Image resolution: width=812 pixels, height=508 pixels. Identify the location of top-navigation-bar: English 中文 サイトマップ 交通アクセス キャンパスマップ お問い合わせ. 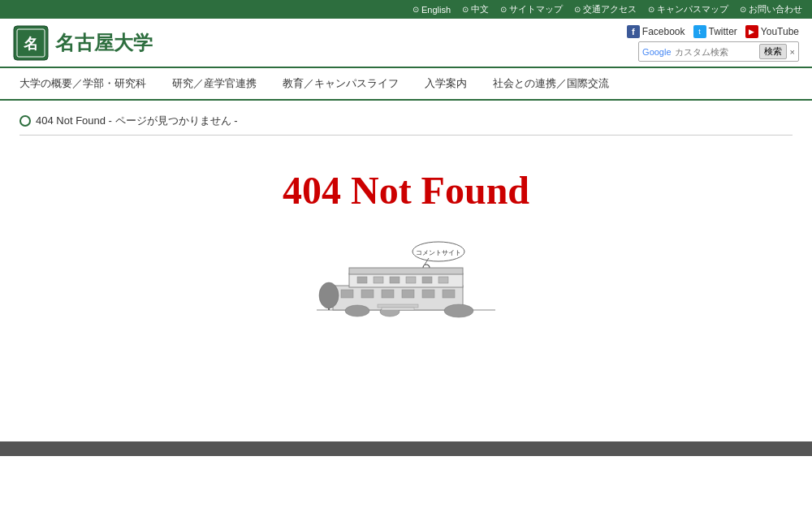
(406, 10).